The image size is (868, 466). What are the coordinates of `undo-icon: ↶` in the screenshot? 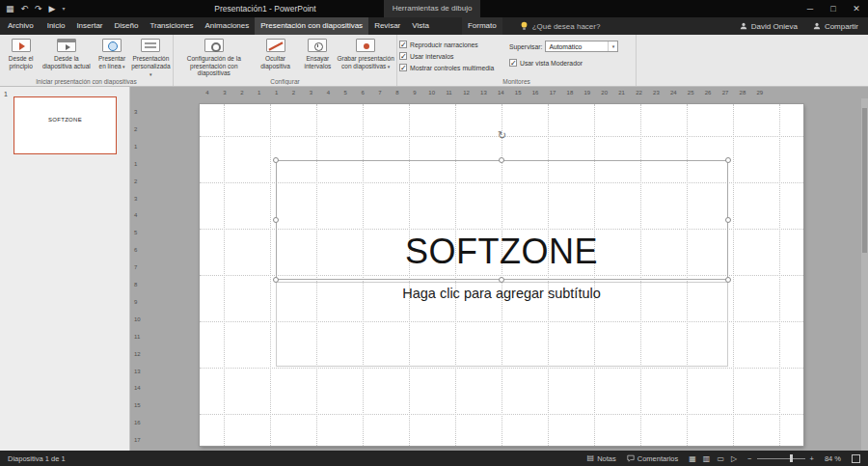 It's located at (25, 9).